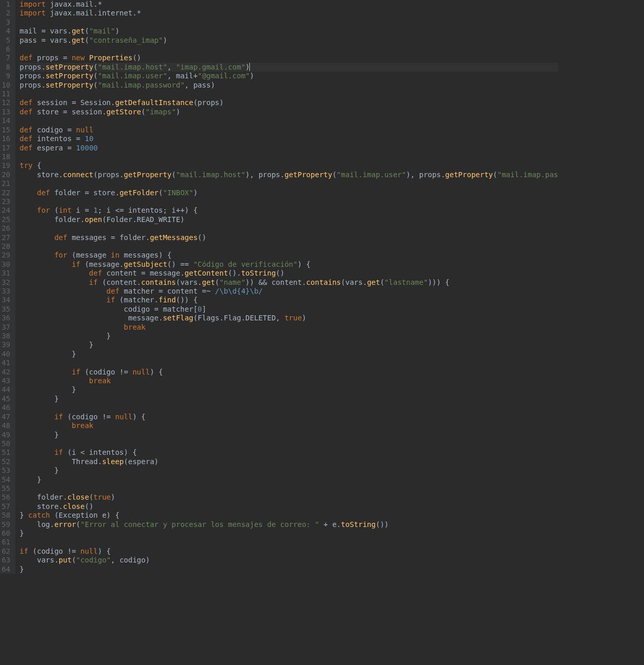 The height and width of the screenshot is (665, 644). What do you see at coordinates (65, 524) in the screenshot?
I see `token-fn: error` at bounding box center [65, 524].